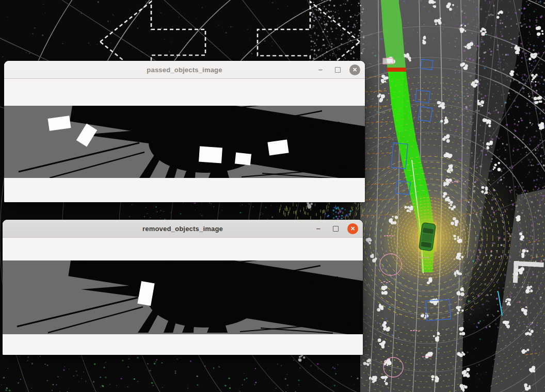 The width and height of the screenshot is (545, 392). Describe the element at coordinates (183, 229) in the screenshot. I see `titlebar-removed-objects: removed_objects_image – ✕` at that location.